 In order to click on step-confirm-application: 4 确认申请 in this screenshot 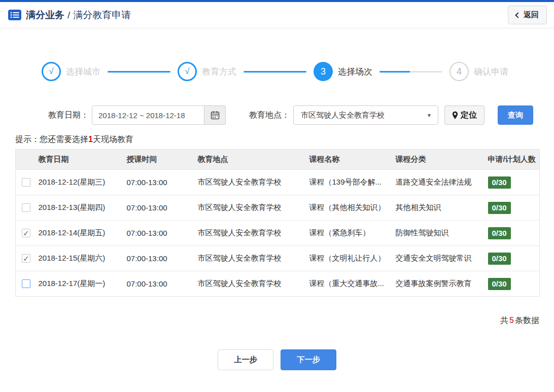, I will do `click(479, 72)`.